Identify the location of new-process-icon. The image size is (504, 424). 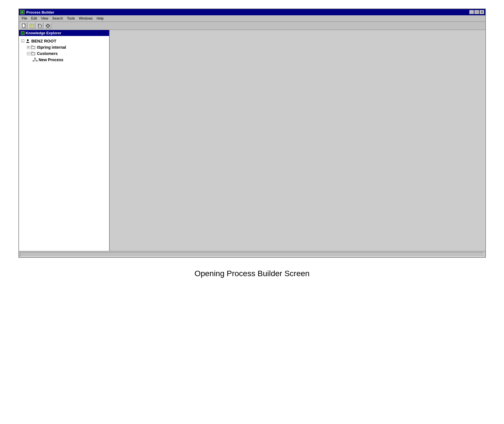
(35, 60).